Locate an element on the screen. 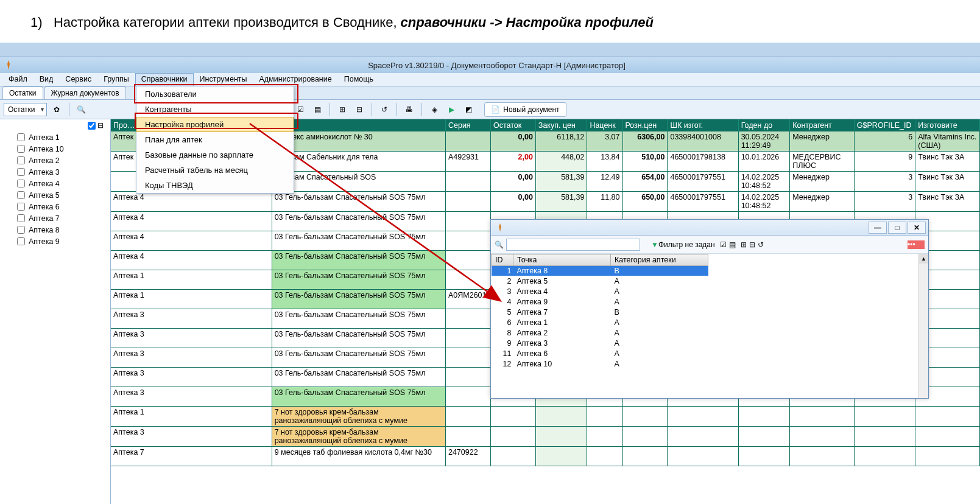 This screenshot has width=980, height=504. child-grid-header: ID is located at coordinates (502, 261).